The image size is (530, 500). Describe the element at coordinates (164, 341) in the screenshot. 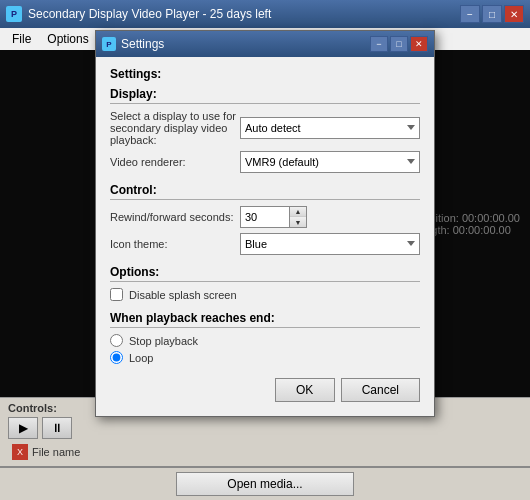

I see `stop-playback-label: Stop playback` at that location.